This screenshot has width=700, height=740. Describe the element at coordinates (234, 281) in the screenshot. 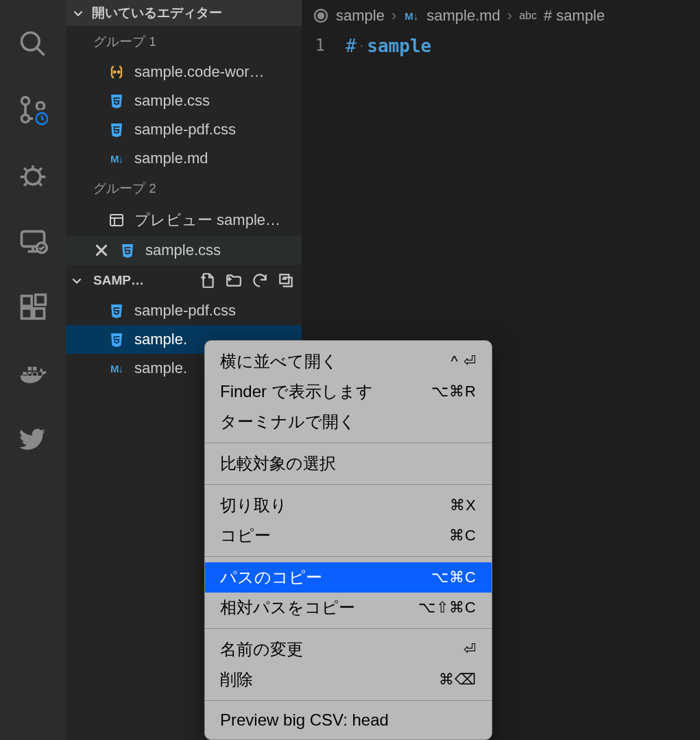

I see `new-folder-icon` at that location.